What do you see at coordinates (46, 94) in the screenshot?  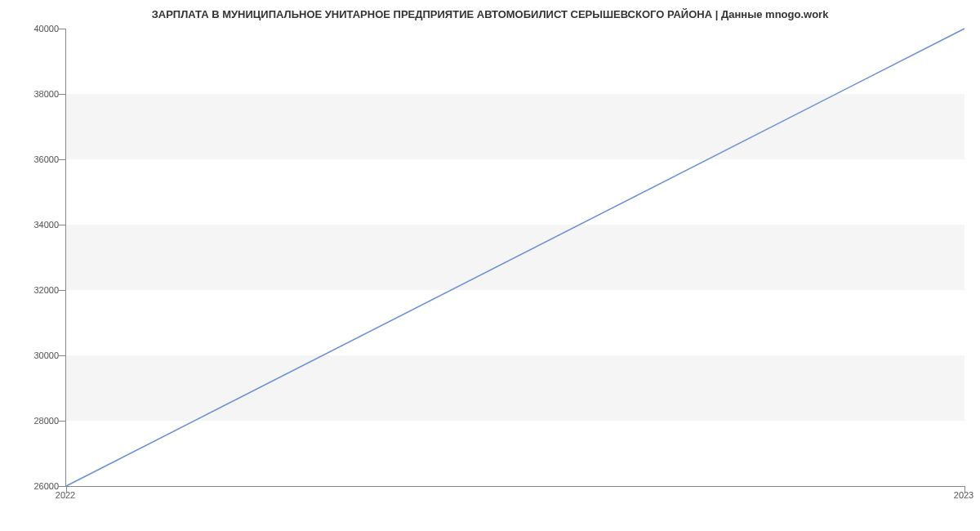 I see `y-tick-label: 38000` at bounding box center [46, 94].